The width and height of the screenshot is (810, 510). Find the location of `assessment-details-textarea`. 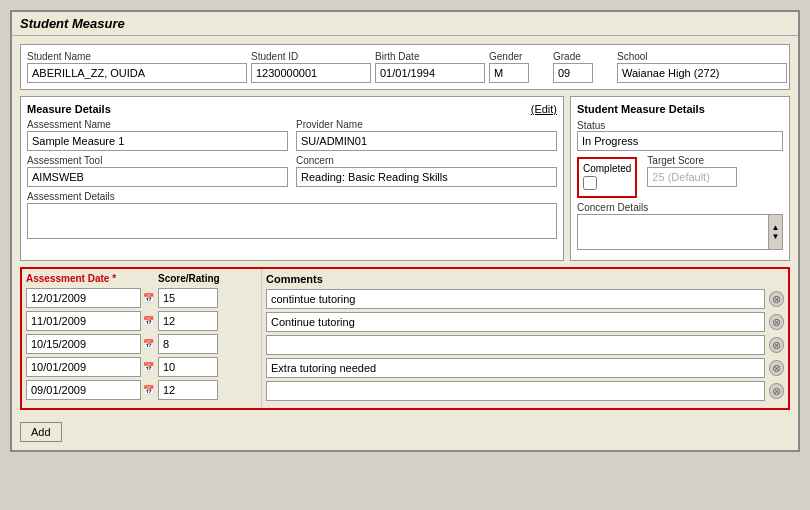

assessment-details-textarea is located at coordinates (292, 221).